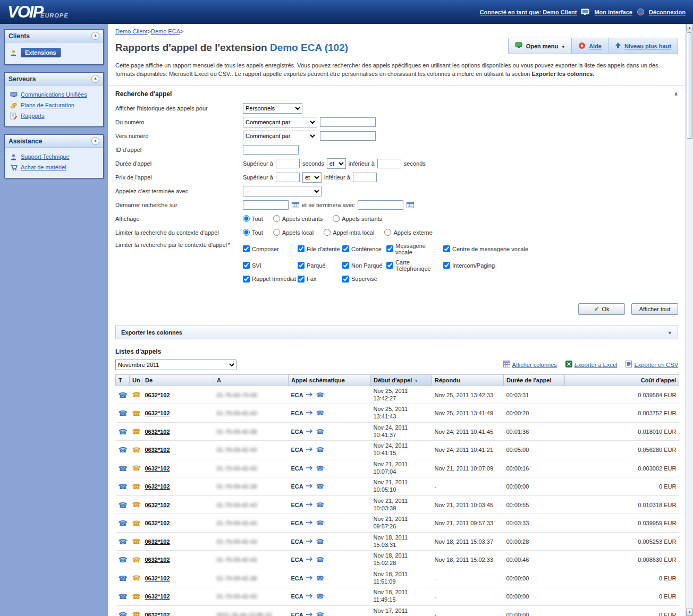 This screenshot has height=616, width=693. What do you see at coordinates (690, 28) in the screenshot?
I see `scroll-up-button` at bounding box center [690, 28].